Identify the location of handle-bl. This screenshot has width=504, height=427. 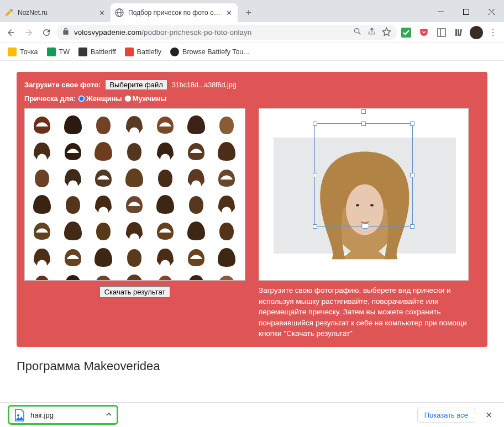
(315, 226).